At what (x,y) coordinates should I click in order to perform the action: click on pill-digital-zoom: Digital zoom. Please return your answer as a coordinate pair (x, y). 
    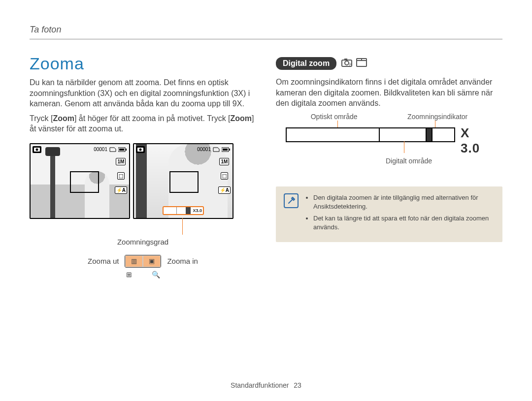
    Looking at the image, I should click on (306, 63).